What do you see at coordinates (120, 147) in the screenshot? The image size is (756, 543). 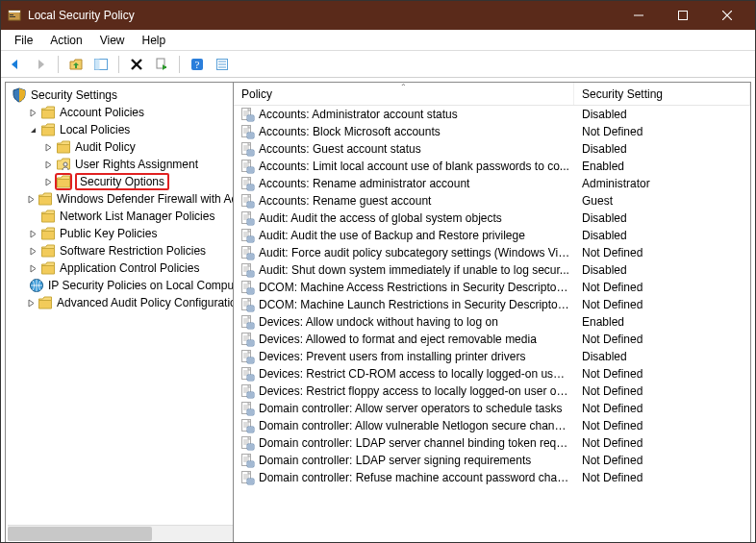 I see `tree-item: Audit Policy` at bounding box center [120, 147].